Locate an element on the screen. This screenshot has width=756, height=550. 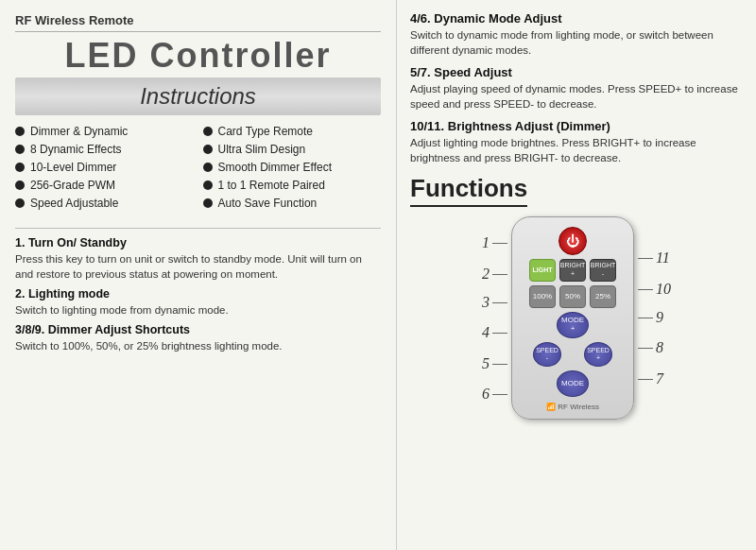
list-item: Speed Adjustable is located at coordinates (104, 203).